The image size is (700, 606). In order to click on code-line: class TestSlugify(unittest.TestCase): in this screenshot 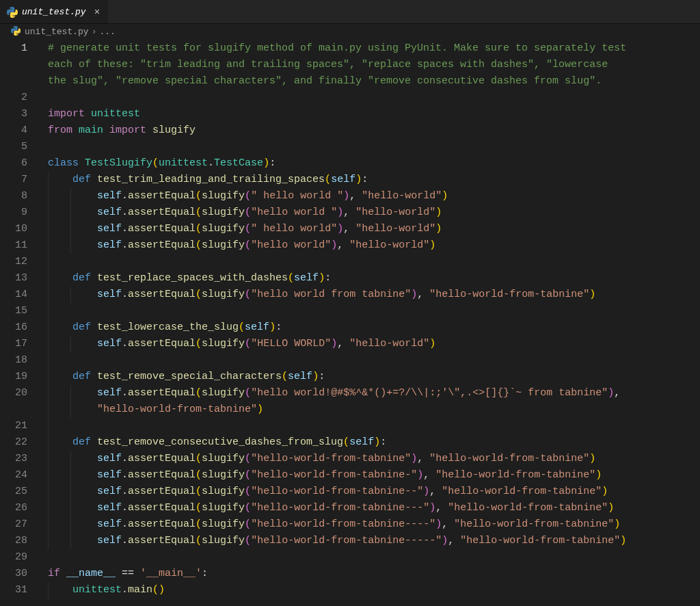, I will do `click(370, 163)`.